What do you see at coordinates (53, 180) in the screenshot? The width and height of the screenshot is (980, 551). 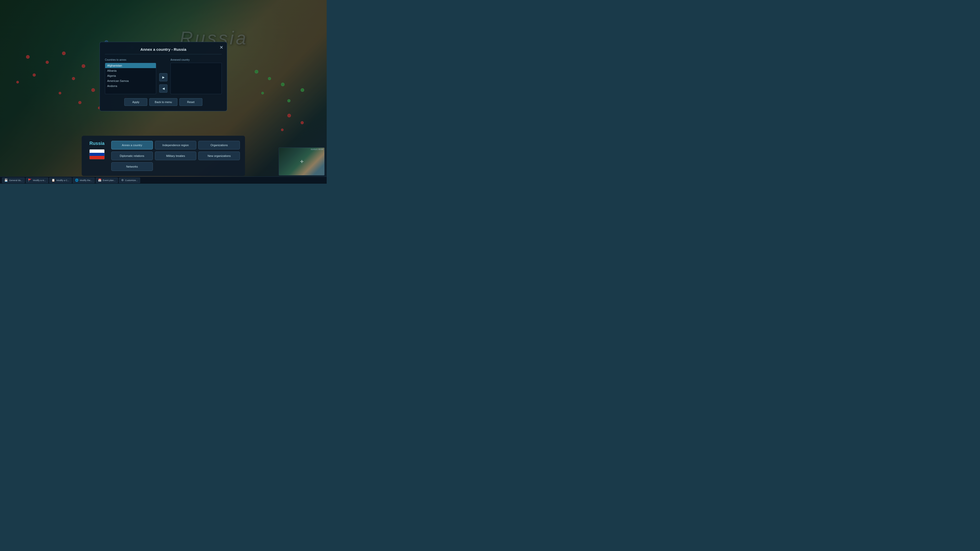 I see `clipboard-icon: 📋` at bounding box center [53, 180].